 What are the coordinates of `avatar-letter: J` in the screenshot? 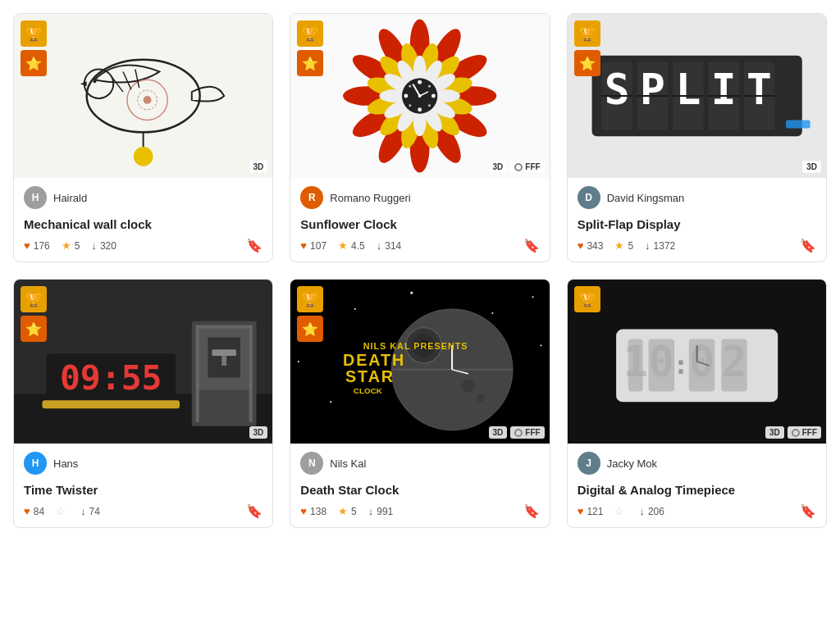 It's located at (589, 463).